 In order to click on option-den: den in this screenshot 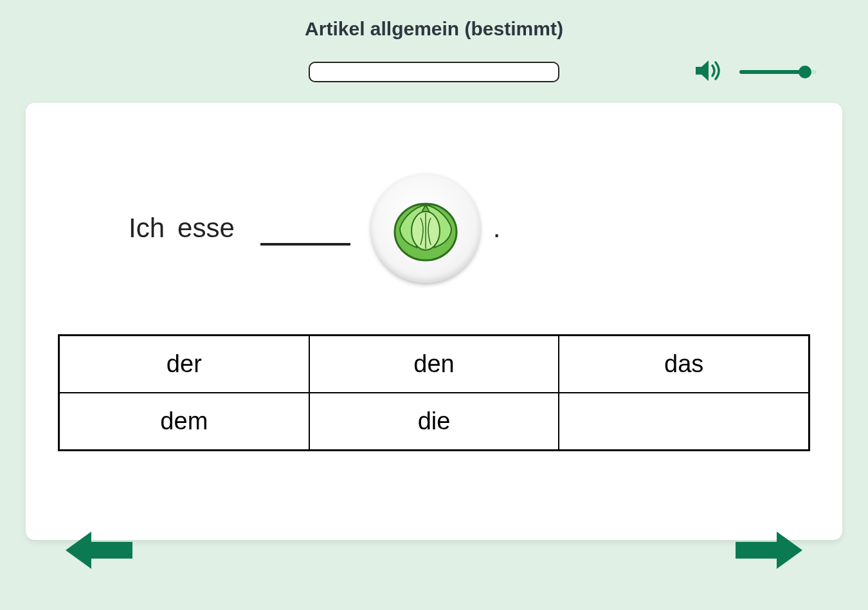, I will do `click(435, 364)`.